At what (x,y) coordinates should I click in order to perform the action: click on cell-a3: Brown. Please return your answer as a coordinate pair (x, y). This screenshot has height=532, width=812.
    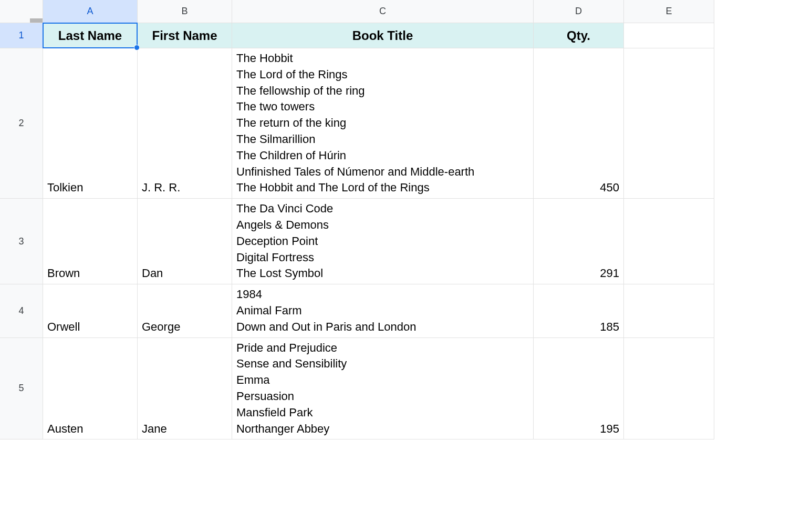
    Looking at the image, I should click on (90, 242).